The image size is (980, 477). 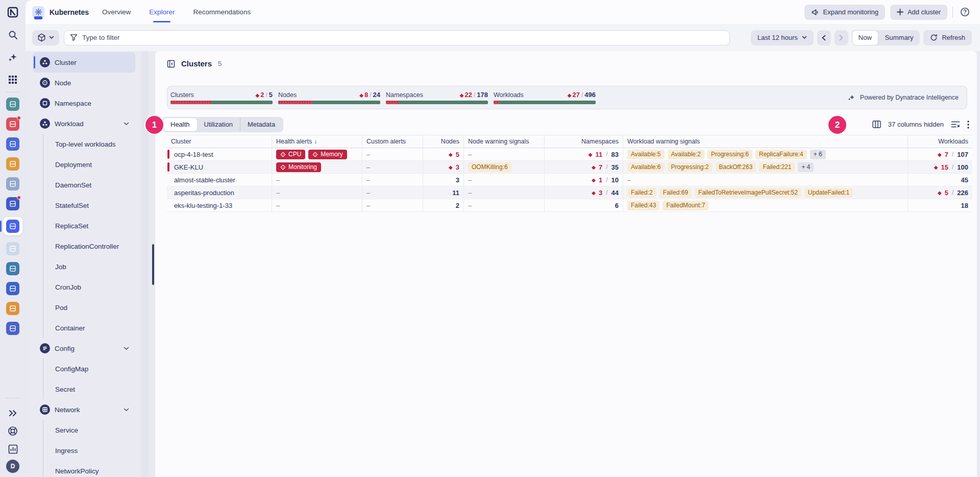 I want to click on cluster-name-cell: GKE-KLU, so click(x=219, y=167).